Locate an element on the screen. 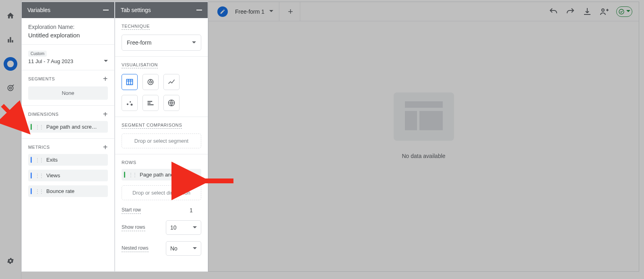  dimension-chip: ⋮⋮ Page path and scre… is located at coordinates (68, 127).